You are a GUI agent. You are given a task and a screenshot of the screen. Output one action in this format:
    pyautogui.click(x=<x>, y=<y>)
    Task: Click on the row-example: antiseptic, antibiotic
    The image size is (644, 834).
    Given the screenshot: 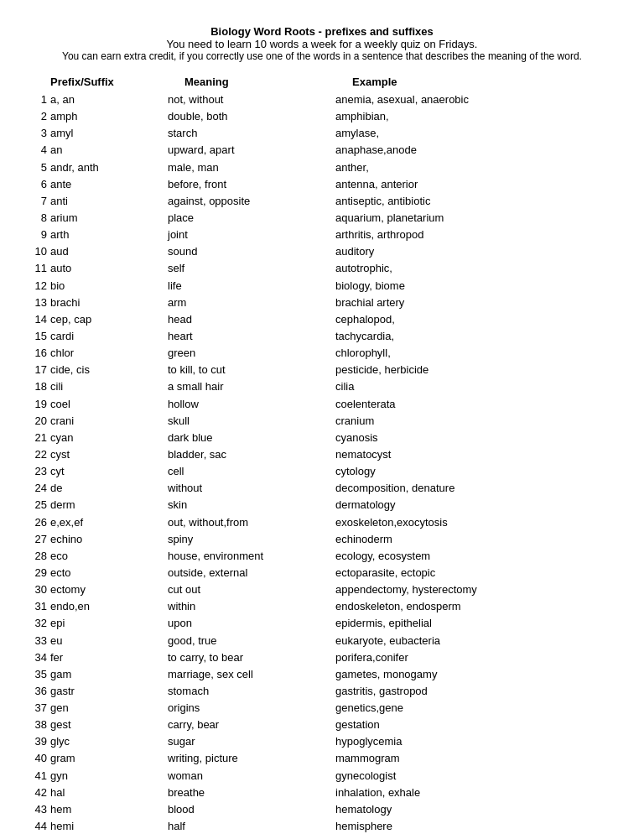 What is the action you would take?
    pyautogui.click(x=473, y=201)
    